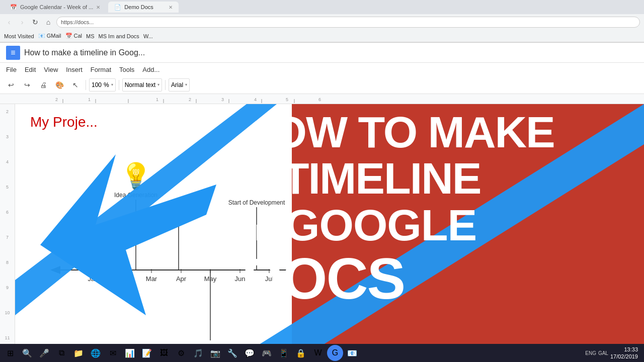 The height and width of the screenshot is (362, 644). Describe the element at coordinates (322, 69) in the screenshot. I see `docs-menu-bar: File Edit View Insert Format Tools Add..…` at that location.